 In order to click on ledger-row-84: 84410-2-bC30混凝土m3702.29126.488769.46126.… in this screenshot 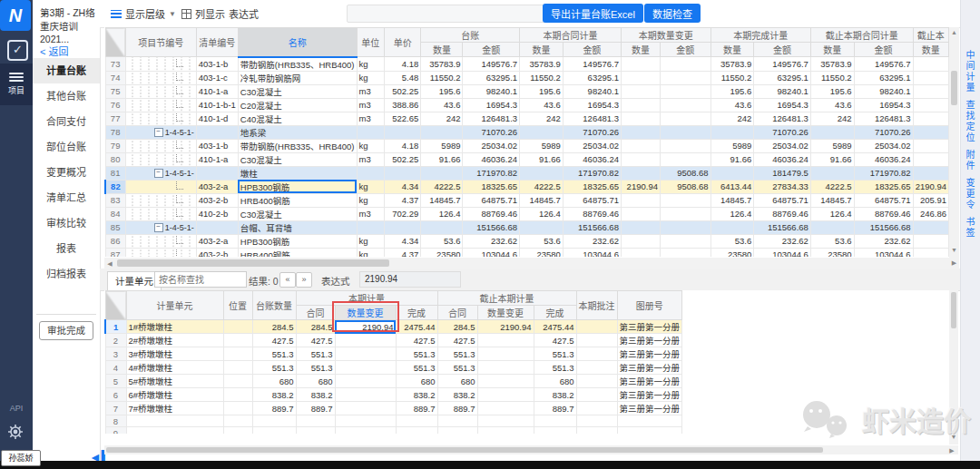, I will do `click(527, 214)`.